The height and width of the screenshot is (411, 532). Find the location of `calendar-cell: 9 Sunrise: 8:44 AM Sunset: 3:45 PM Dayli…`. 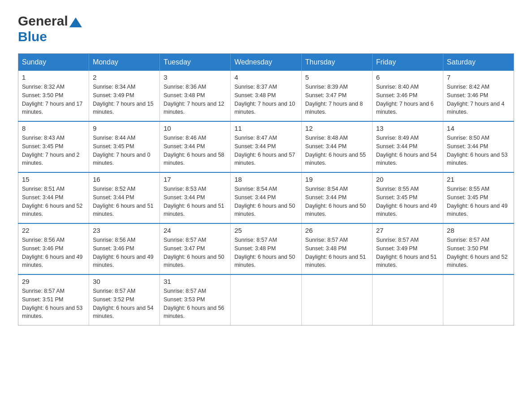

calendar-cell: 9 Sunrise: 8:44 AM Sunset: 3:45 PM Dayli… is located at coordinates (124, 147).